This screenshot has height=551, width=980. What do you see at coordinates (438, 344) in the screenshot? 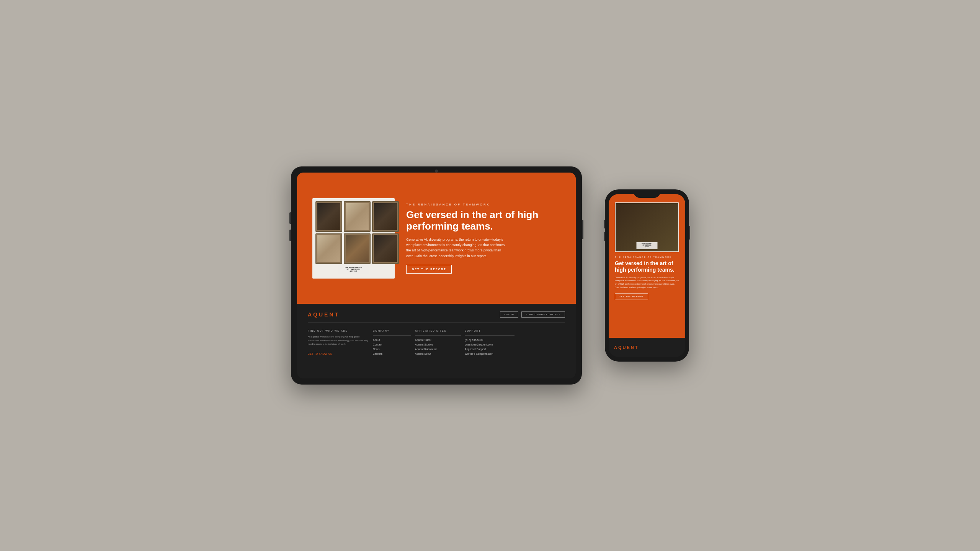
I see `footer-aquent-studios-link: Aquent Studios` at bounding box center [438, 344].